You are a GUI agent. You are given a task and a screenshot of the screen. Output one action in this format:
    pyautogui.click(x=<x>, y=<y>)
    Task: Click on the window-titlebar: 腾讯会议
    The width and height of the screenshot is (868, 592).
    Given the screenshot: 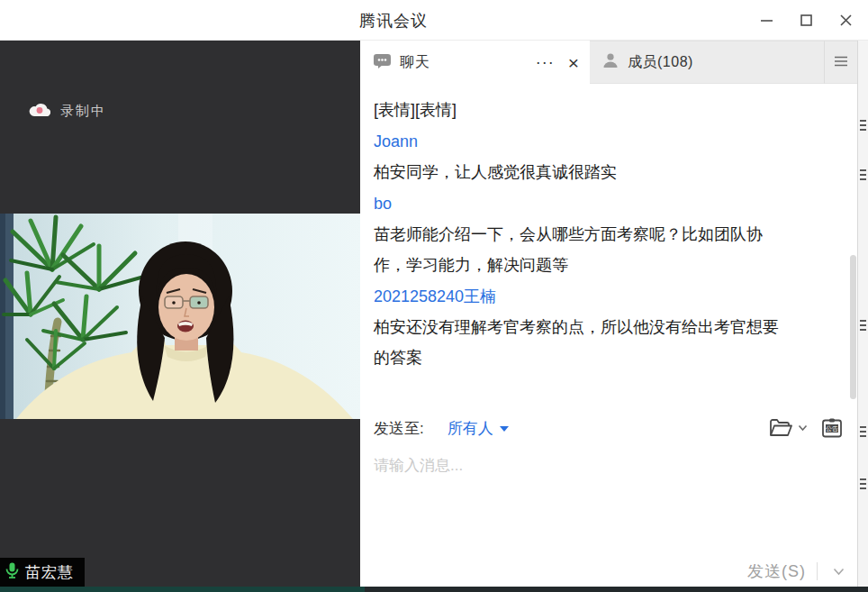 What is the action you would take?
    pyautogui.click(x=434, y=20)
    